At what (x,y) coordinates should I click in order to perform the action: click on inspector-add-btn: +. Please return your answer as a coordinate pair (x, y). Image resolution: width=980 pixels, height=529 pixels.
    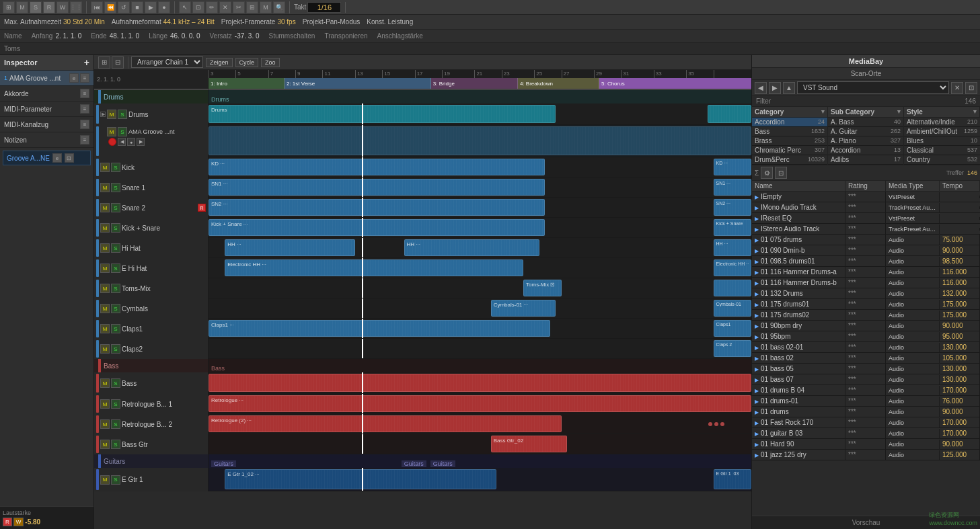
    Looking at the image, I should click on (87, 63).